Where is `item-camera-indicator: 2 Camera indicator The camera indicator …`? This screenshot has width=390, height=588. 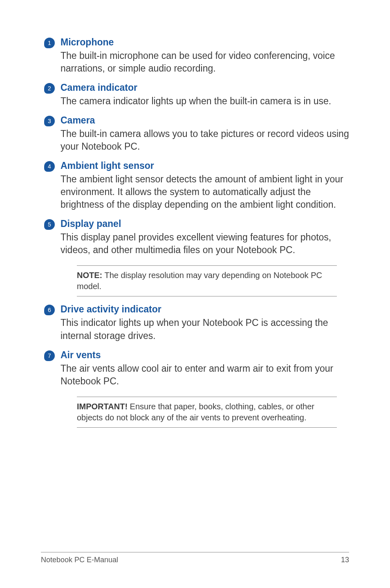
item-camera-indicator: 2 Camera indicator The camera indicator … is located at coordinates (197, 95).